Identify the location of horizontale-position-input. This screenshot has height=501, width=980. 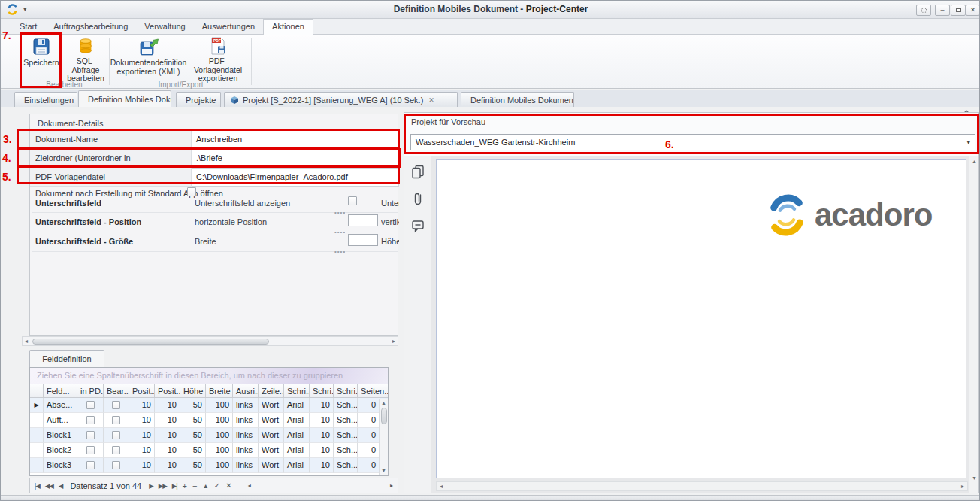
(363, 220).